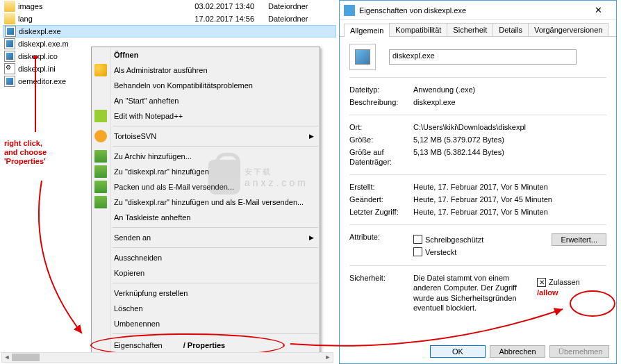 The height and width of the screenshot is (364, 621). I want to click on file-row: images03.02.2017 13:40Dateiordner, so click(169, 6).